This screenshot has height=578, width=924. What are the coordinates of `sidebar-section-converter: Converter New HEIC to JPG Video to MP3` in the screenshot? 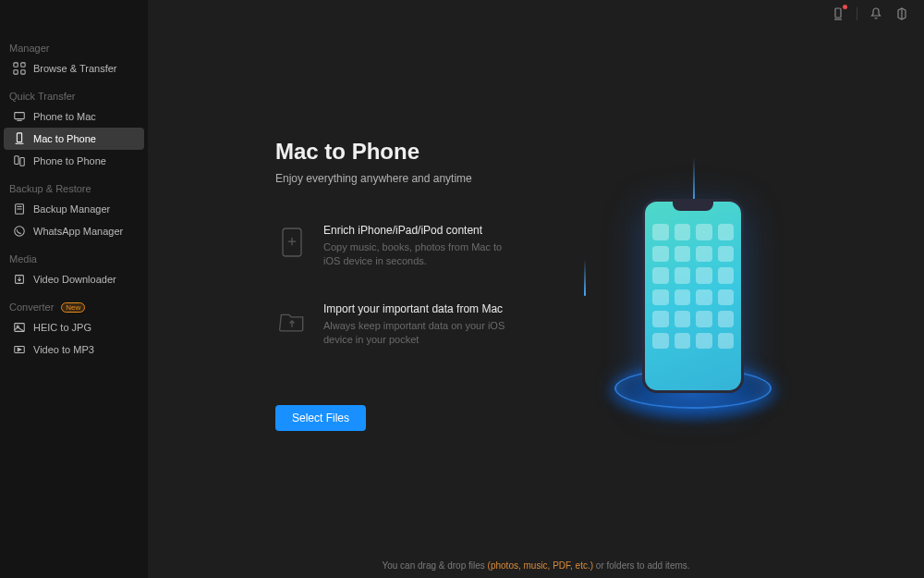 It's located at (74, 328).